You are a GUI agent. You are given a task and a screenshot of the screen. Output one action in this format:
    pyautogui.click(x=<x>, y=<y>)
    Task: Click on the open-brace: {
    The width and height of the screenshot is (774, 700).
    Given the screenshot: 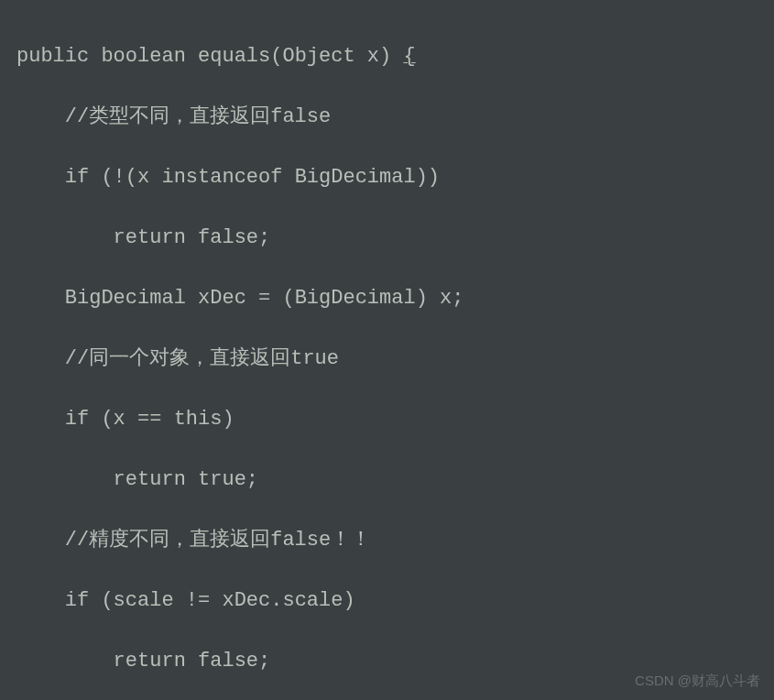 What is the action you would take?
    pyautogui.click(x=409, y=57)
    